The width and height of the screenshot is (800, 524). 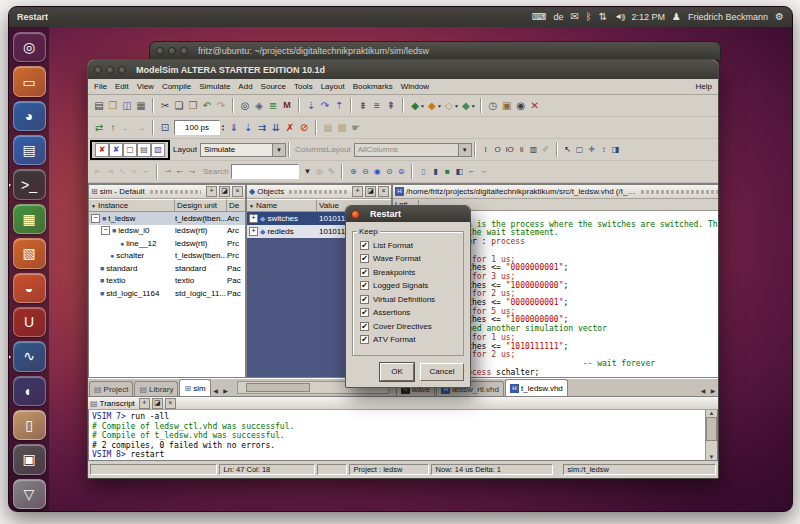 I want to click on scroll-up-icon: ▲, so click(x=712, y=413).